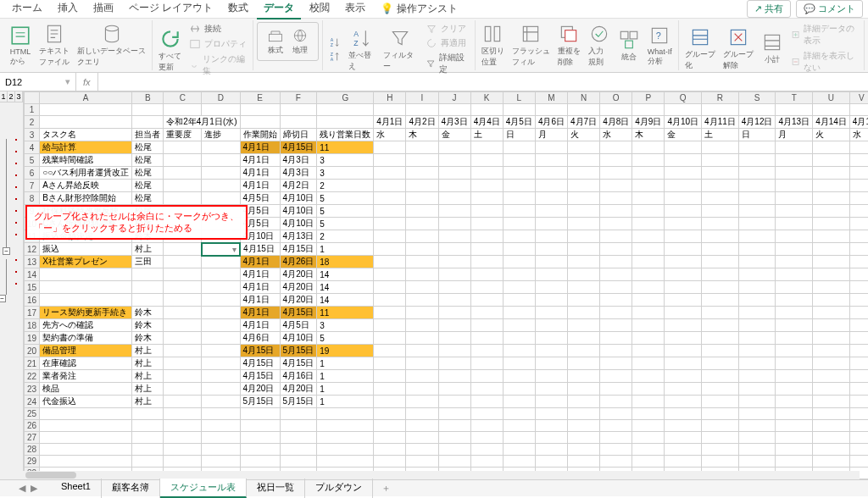 This screenshot has height=498, width=868. What do you see at coordinates (346, 249) in the screenshot?
I see `cell: 1` at bounding box center [346, 249].